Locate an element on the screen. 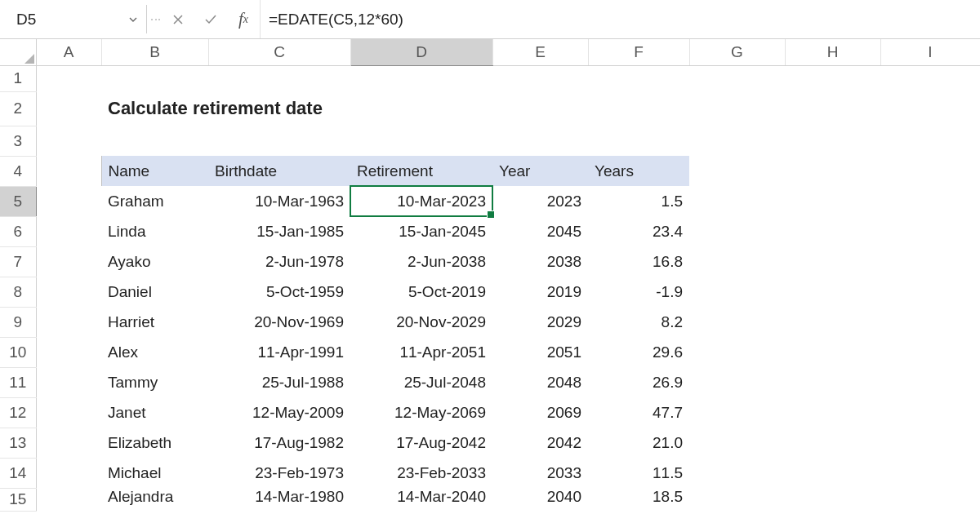  cell-B3 is located at coordinates (155, 140).